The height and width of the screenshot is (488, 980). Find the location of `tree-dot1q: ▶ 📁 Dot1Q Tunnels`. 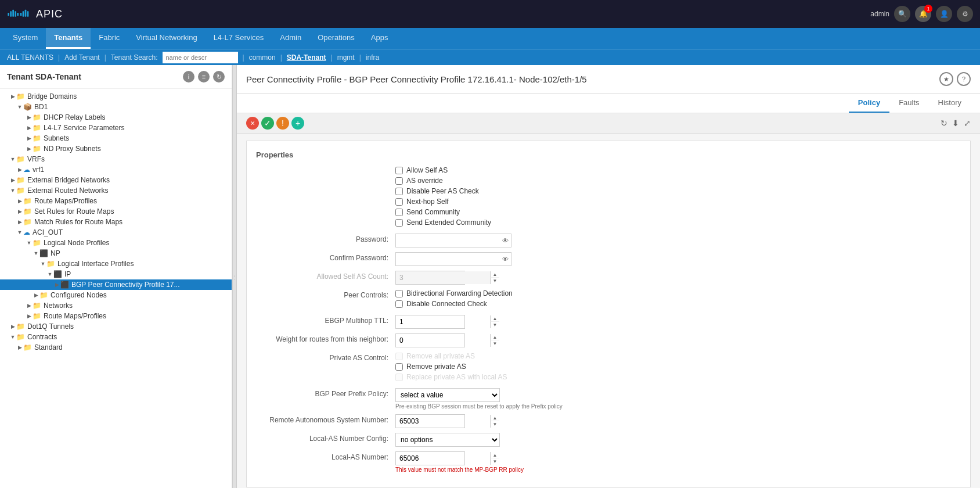

tree-dot1q: ▶ 📁 Dot1Q Tunnels is located at coordinates (116, 326).